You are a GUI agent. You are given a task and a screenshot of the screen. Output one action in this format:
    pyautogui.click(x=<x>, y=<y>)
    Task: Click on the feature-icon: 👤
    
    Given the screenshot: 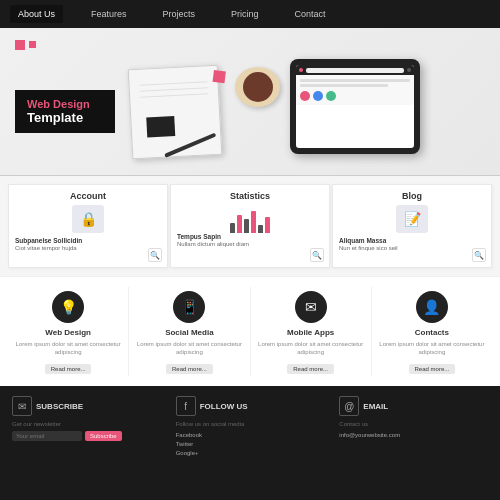 What is the action you would take?
    pyautogui.click(x=432, y=307)
    